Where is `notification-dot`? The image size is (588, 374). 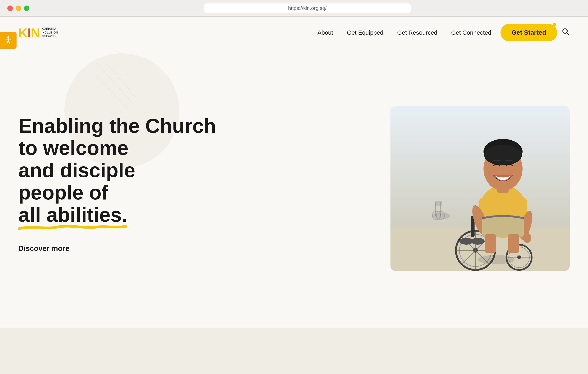 notification-dot is located at coordinates (554, 25).